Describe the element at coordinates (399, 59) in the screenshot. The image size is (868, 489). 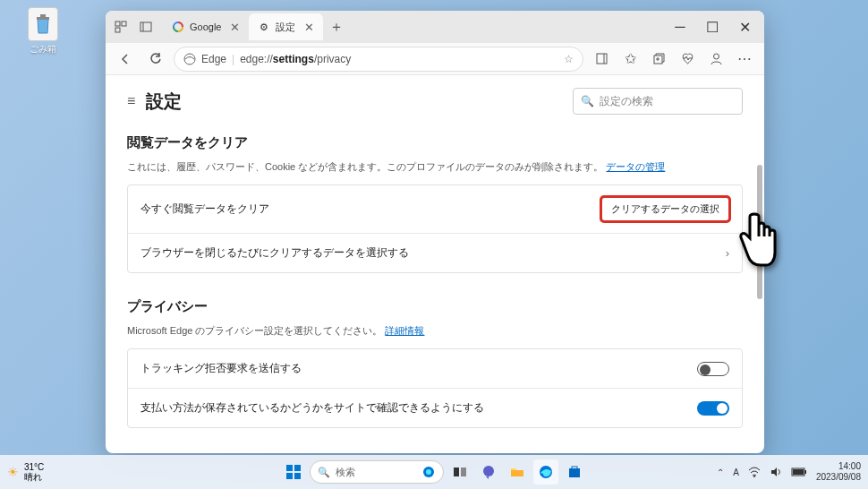
I see `url-text: edge://settings/privacy` at that location.